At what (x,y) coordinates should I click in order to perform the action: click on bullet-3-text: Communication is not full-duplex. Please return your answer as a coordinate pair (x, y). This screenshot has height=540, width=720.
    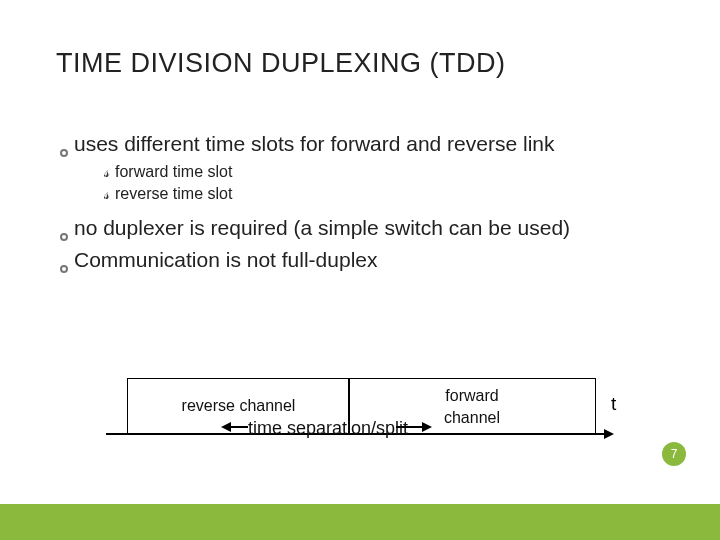
    Looking at the image, I should click on (226, 260).